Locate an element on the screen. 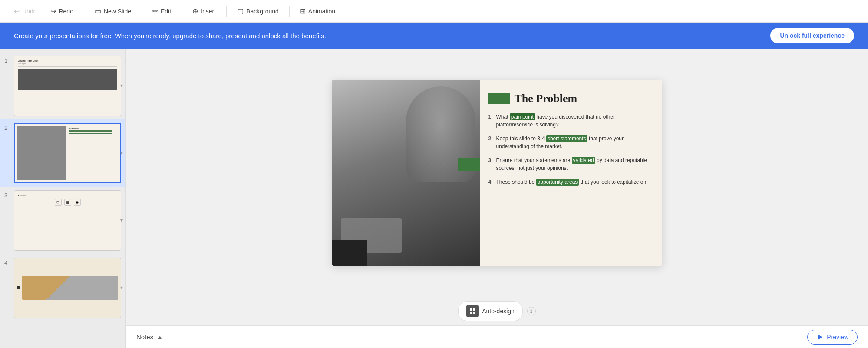  bullet-num-4: 4. is located at coordinates (491, 182).